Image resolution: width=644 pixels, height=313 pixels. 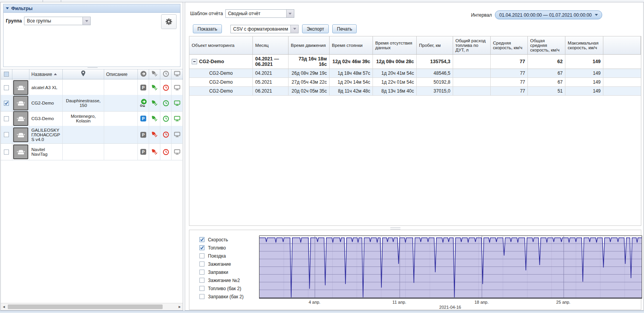 What do you see at coordinates (92, 307) in the screenshot?
I see `horizontal-scrollbar: ◄ ►` at bounding box center [92, 307].